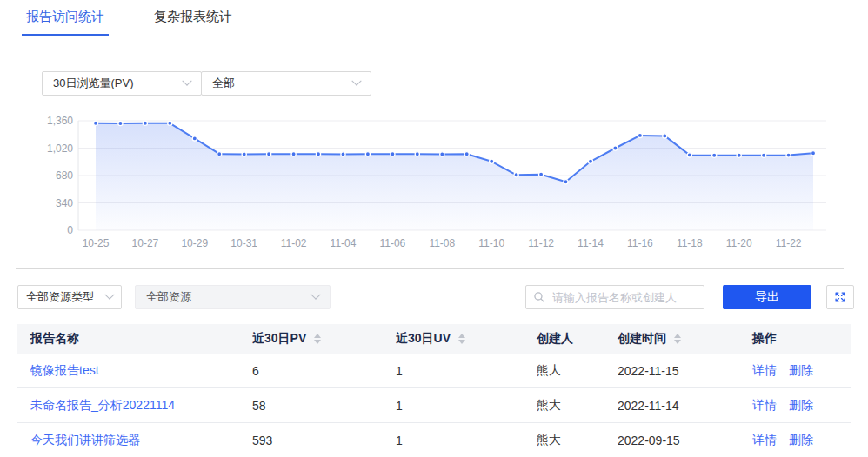  Describe the element at coordinates (65, 17) in the screenshot. I see `tab-label: 报告访问统计` at that location.